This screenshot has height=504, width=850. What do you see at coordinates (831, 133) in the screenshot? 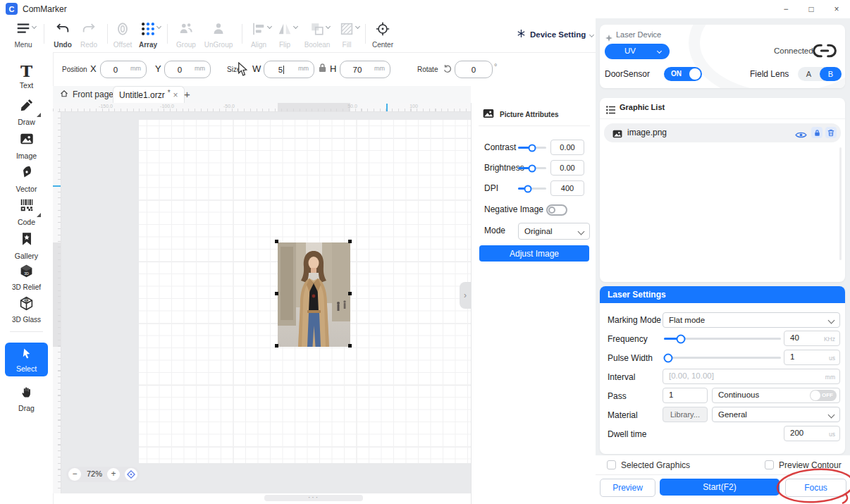
I see `delete-item-icon` at bounding box center [831, 133].